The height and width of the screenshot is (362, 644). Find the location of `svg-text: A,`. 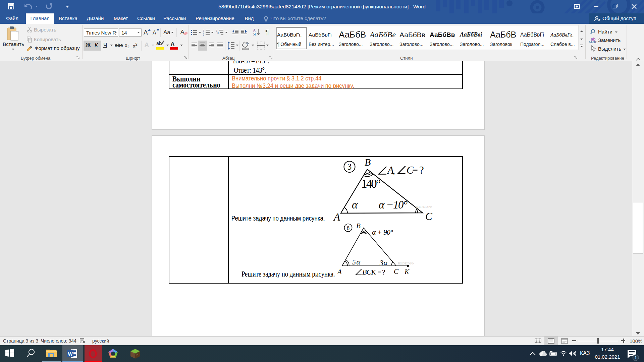

svg-text: A, is located at coordinates (391, 170).